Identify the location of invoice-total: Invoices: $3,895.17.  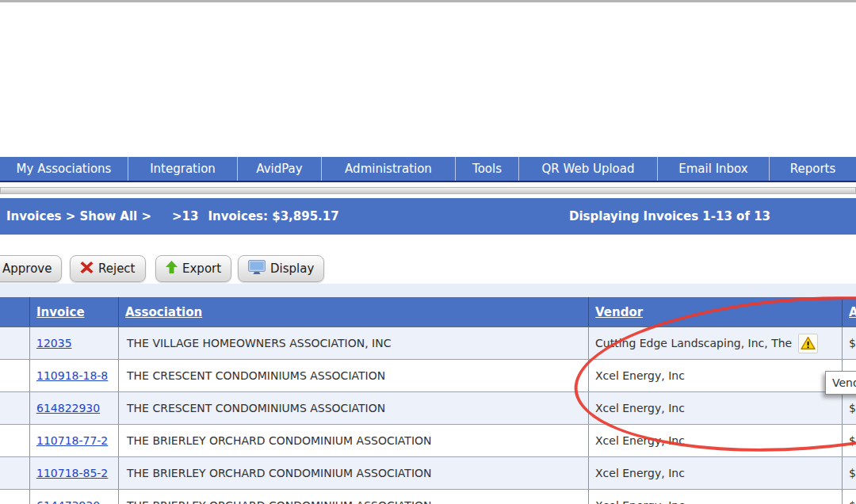
(274, 216).